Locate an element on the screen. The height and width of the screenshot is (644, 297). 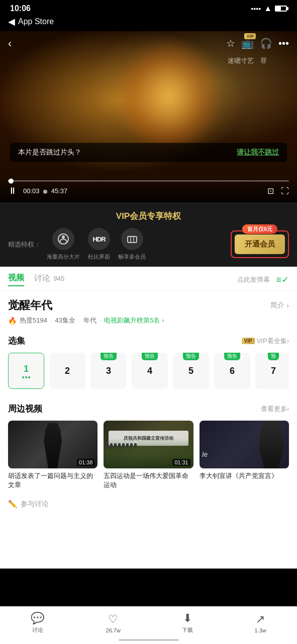
hot-icon: 🔥 is located at coordinates (12, 320).